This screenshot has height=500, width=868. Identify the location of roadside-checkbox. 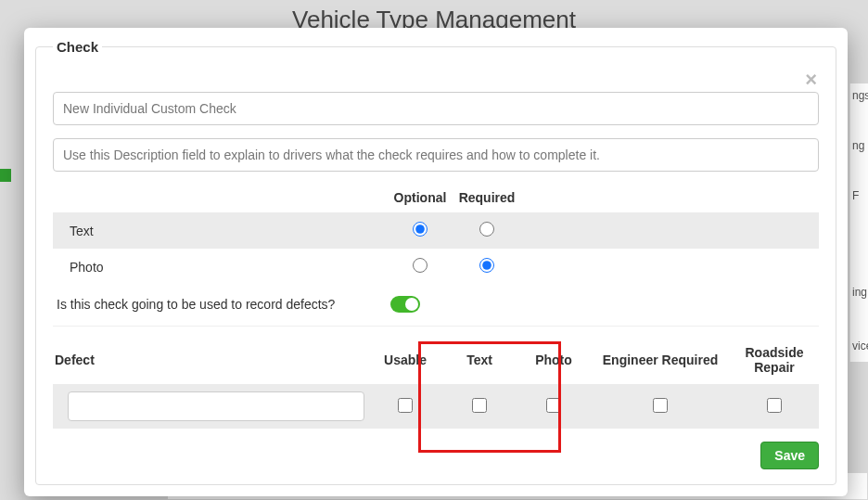
(774, 405).